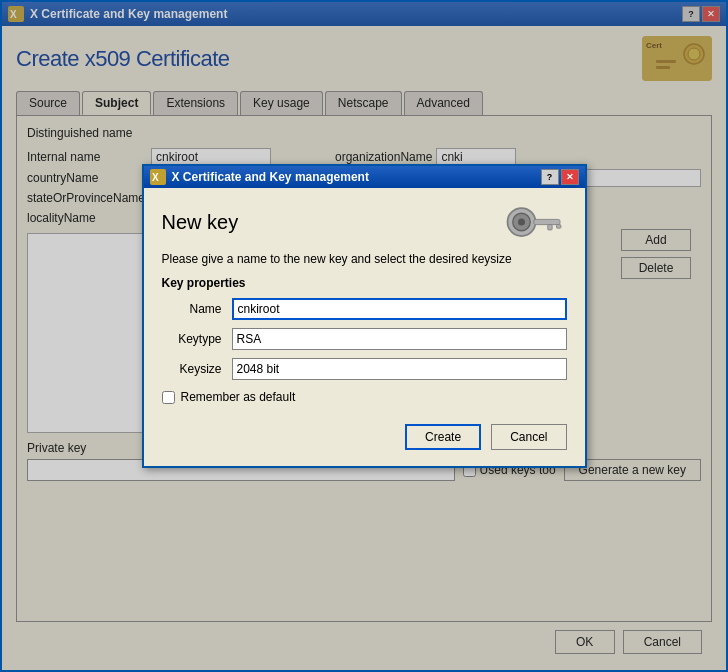 This screenshot has width=728, height=672. Describe the element at coordinates (550, 177) in the screenshot. I see `modal-help-button: ?` at that location.